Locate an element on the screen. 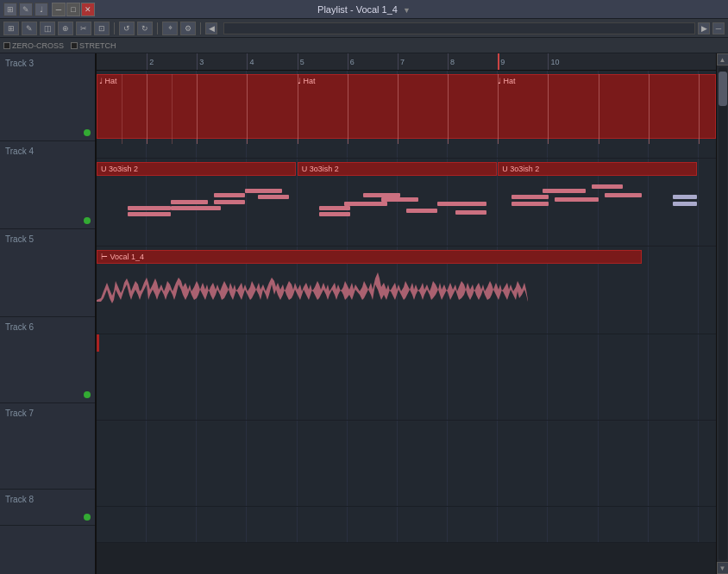 This screenshot has width=728, height=574. scroll-thumb is located at coordinates (723, 89).